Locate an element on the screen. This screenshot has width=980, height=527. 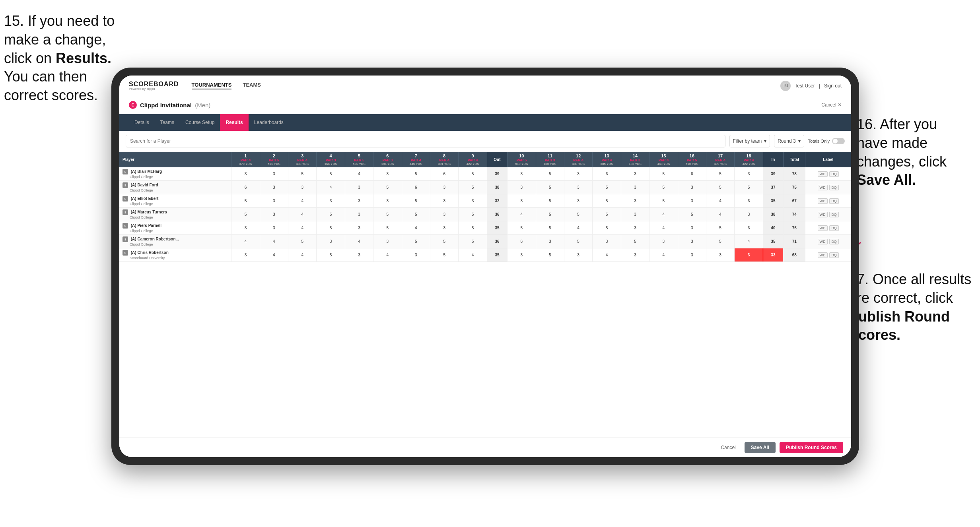
cancel-header-btn: Cancel ✕ is located at coordinates (831, 105).